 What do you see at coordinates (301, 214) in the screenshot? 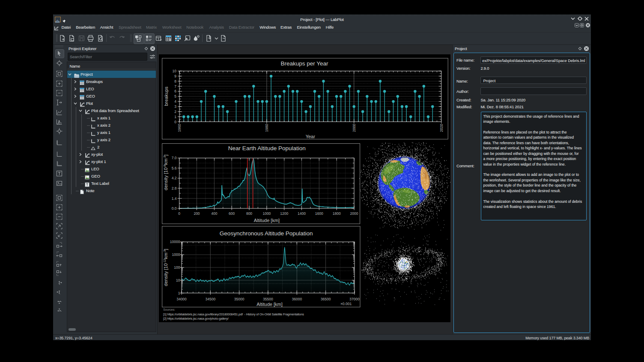
I see `svg-text: 1400` at bounding box center [301, 214].